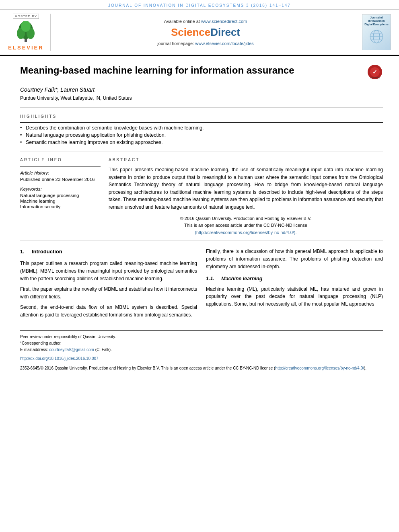 This screenshot has height=532, width=399. Describe the element at coordinates (109, 293) in the screenshot. I see `intro-para2: First, the paper explains the novelty of…` at that location.